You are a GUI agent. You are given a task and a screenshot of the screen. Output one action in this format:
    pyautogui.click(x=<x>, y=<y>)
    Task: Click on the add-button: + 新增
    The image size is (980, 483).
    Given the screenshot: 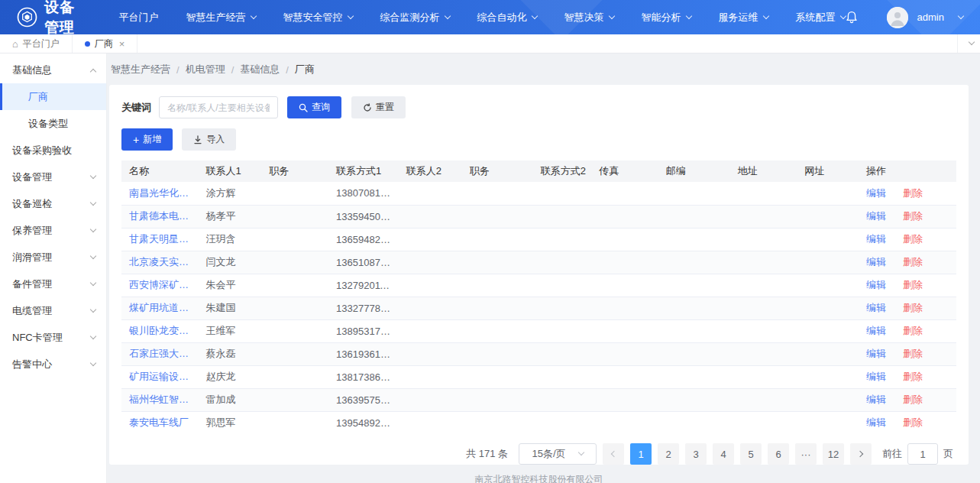 What is the action you would take?
    pyautogui.click(x=147, y=139)
    